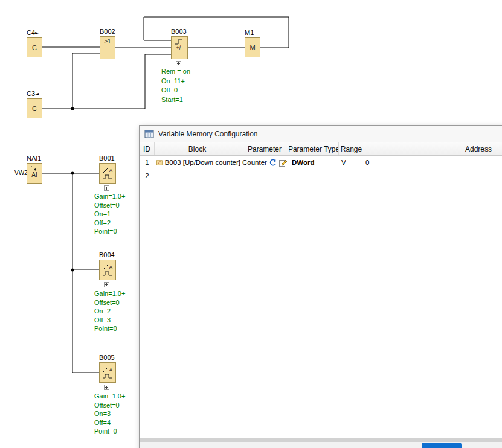  I want to click on cursor-right-icon: ►, so click(37, 33).